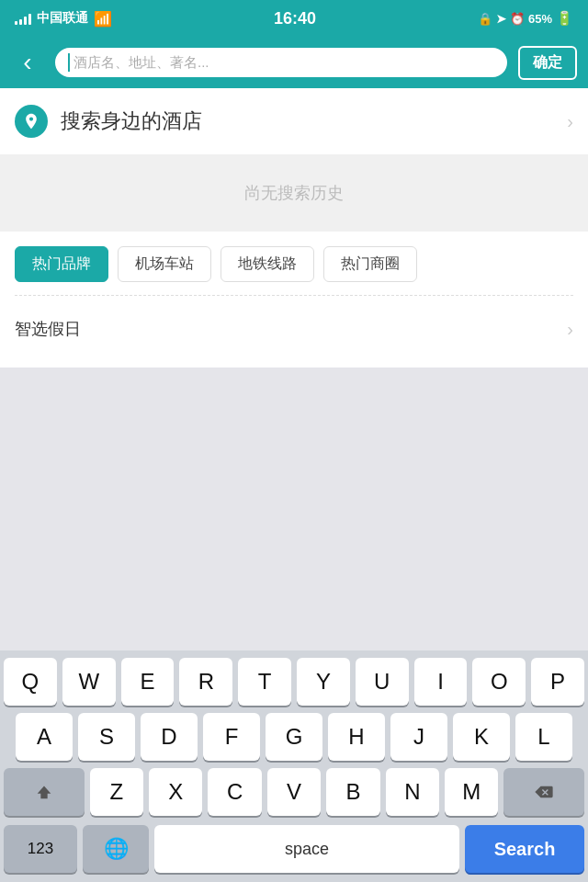 This screenshot has height=882, width=588. I want to click on category-tabs: 热门品牌 机场车站 地铁线路 热门商圈, so click(294, 265).